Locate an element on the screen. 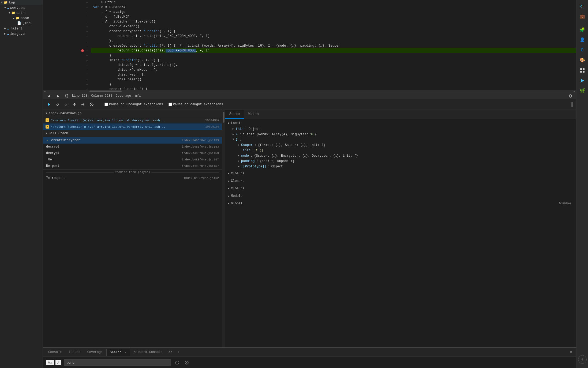 Image resolution: width=588 pixels, height=368 pixels. folder-icon: 📁 is located at coordinates (6, 3).